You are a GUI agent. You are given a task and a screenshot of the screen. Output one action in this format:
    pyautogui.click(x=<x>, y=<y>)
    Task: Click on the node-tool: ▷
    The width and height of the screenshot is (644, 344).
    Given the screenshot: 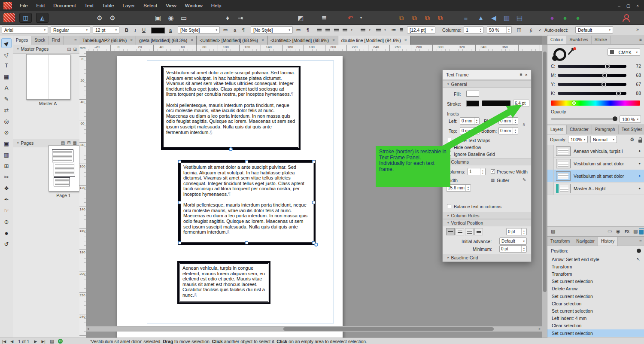 What is the action you would take?
    pyautogui.click(x=6, y=54)
    